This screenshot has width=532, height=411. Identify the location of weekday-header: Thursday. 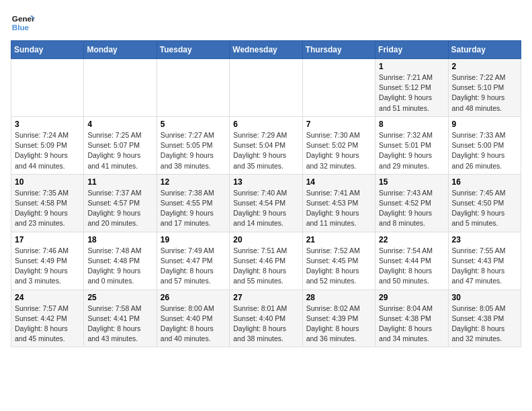
(339, 50).